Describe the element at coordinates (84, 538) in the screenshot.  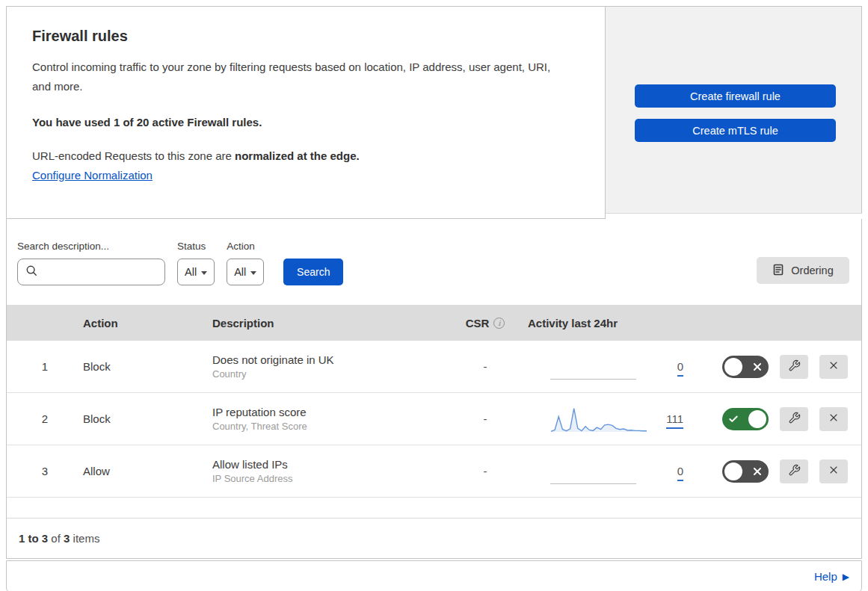
I see `items-text: items` at that location.